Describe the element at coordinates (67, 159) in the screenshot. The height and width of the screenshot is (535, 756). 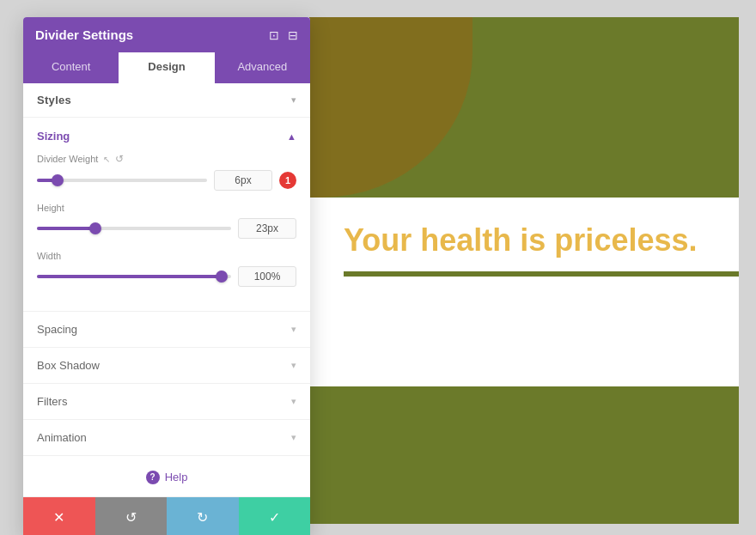
I see `divider-weight-label: Divider Weight` at that location.